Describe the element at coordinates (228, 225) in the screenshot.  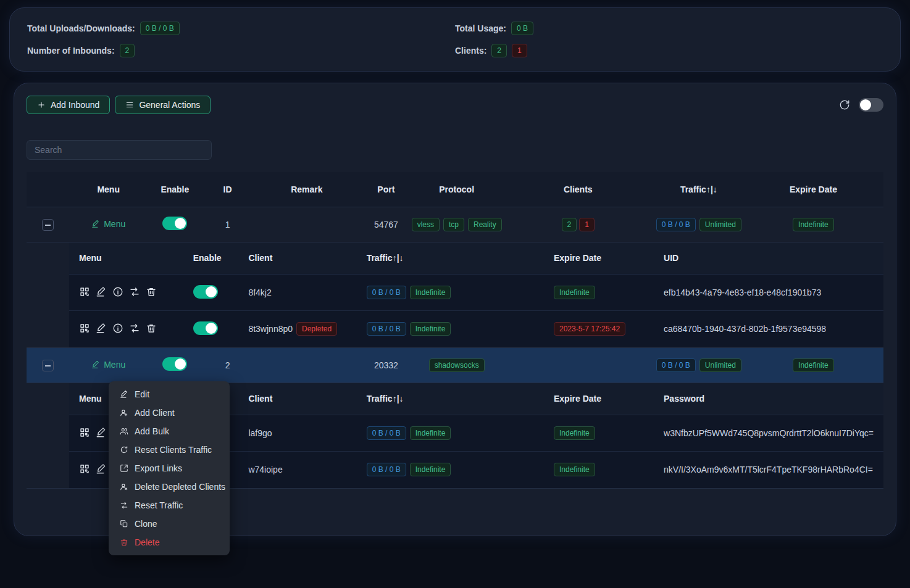
I see `inbound-1-id: 1` at that location.